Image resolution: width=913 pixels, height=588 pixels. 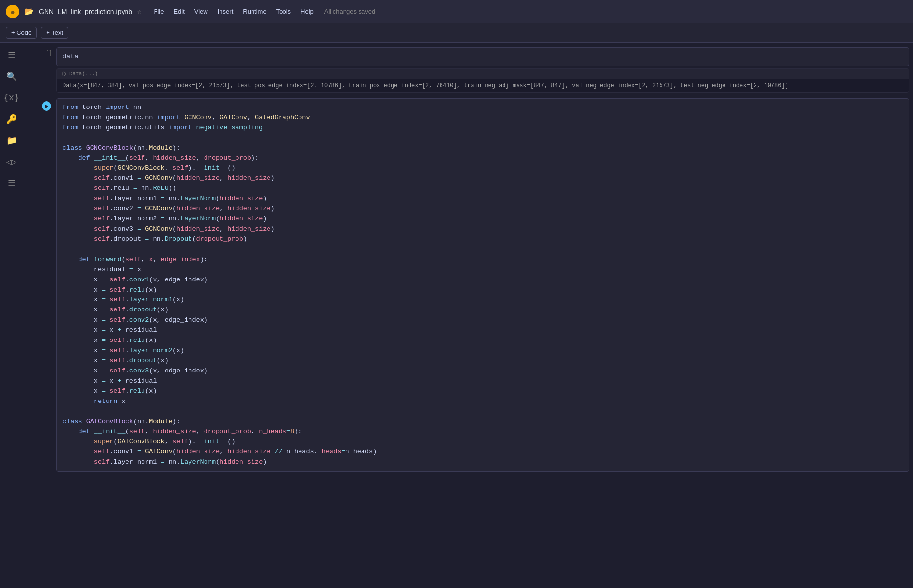 What do you see at coordinates (350, 12) in the screenshot?
I see `saved-status: All changes saved` at bounding box center [350, 12].